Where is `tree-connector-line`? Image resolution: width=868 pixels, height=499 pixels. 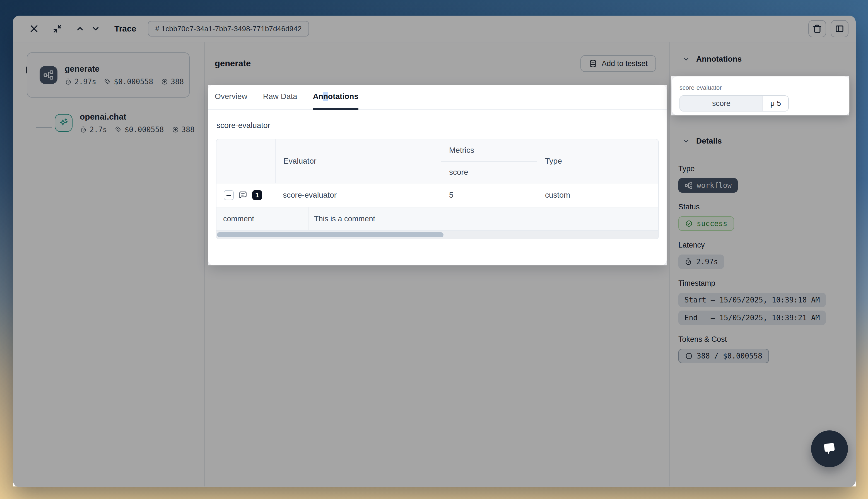
tree-connector-line is located at coordinates (44, 113).